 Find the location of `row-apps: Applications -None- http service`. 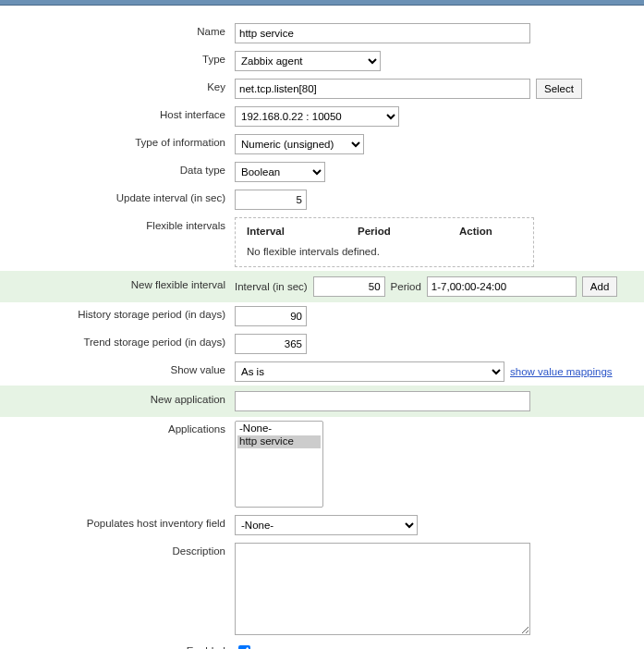

row-apps: Applications -None- http service is located at coordinates (322, 464).